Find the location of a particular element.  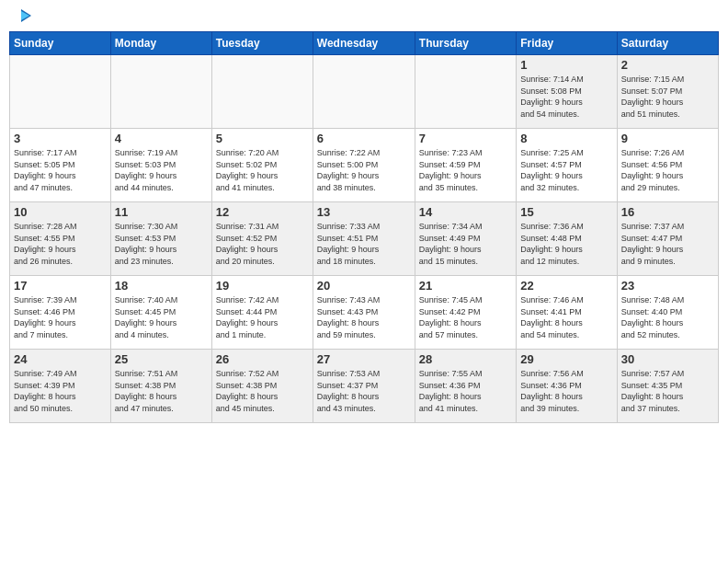

table-row: 26Sunrise: 7:52 AMSunset: 4:38 PMDayligh… is located at coordinates (262, 386).